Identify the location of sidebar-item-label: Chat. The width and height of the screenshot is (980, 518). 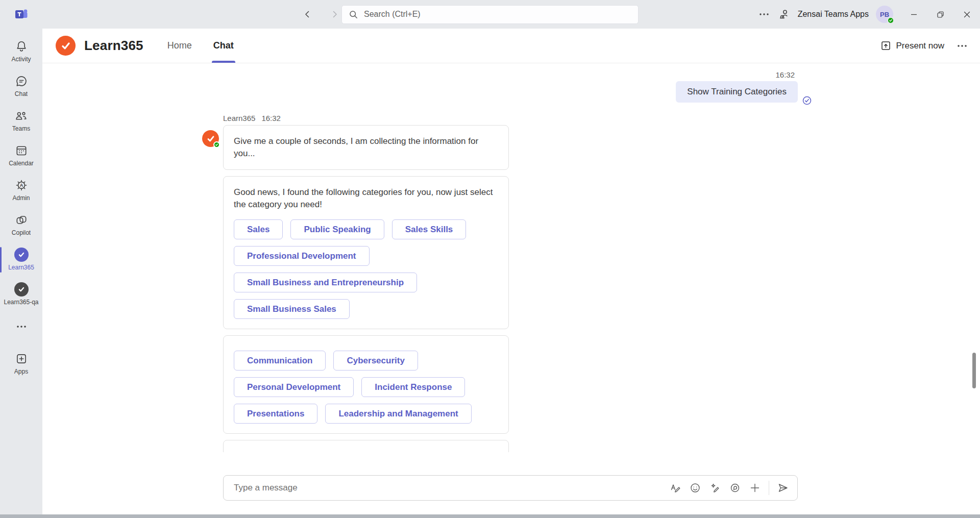
(21, 94).